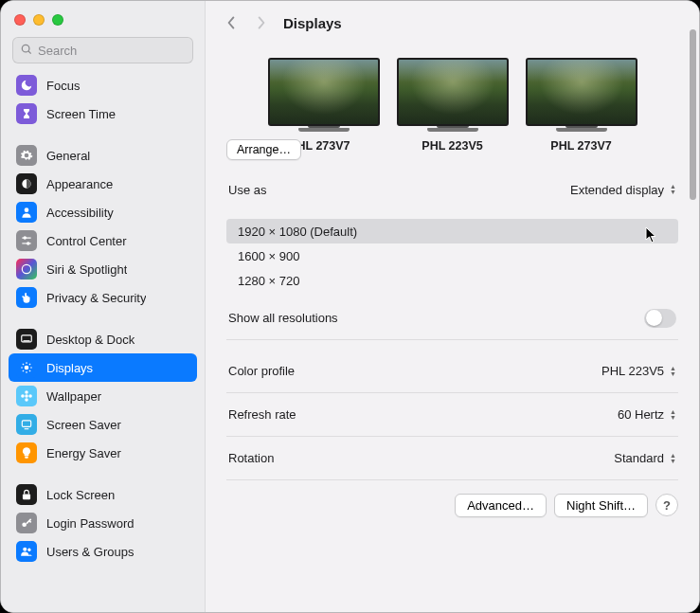 The height and width of the screenshot is (613, 700). Describe the element at coordinates (324, 105) in the screenshot. I see `monitor-0: HL 273V7` at that location.